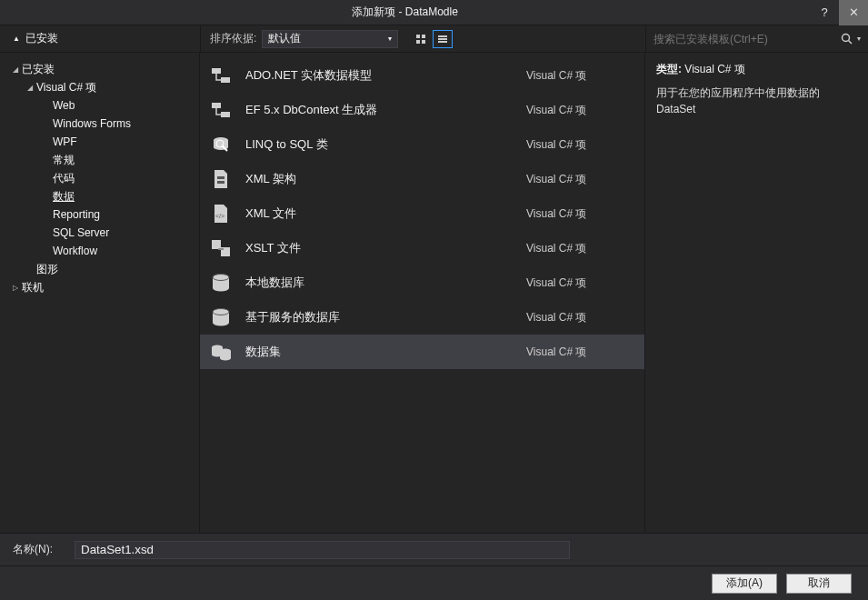 Image resolution: width=868 pixels, height=600 pixels. I want to click on template-row: </>XML 文件Visual C# 项, so click(422, 214).